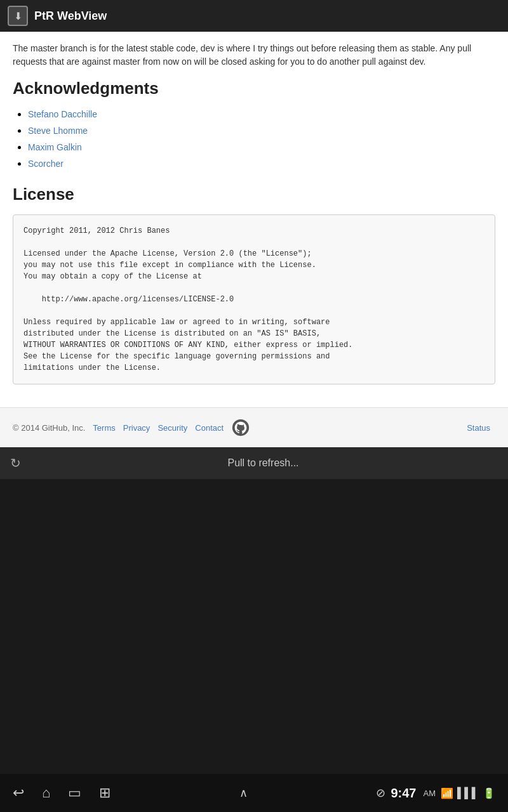 The image size is (508, 812). Describe the element at coordinates (55, 147) in the screenshot. I see `acknowledgment-link-3: Maxim Galkin` at that location.